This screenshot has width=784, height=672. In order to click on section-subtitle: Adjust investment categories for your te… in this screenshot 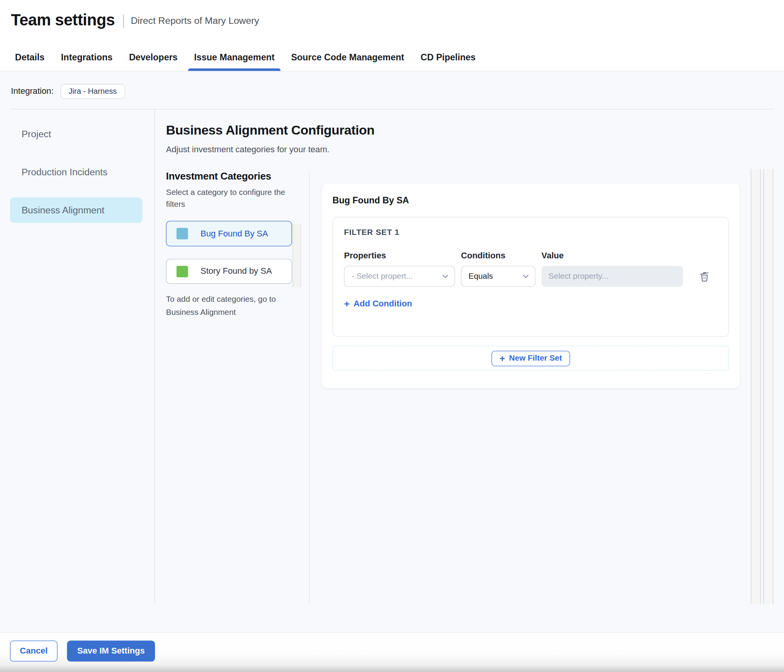, I will do `click(270, 150)`.